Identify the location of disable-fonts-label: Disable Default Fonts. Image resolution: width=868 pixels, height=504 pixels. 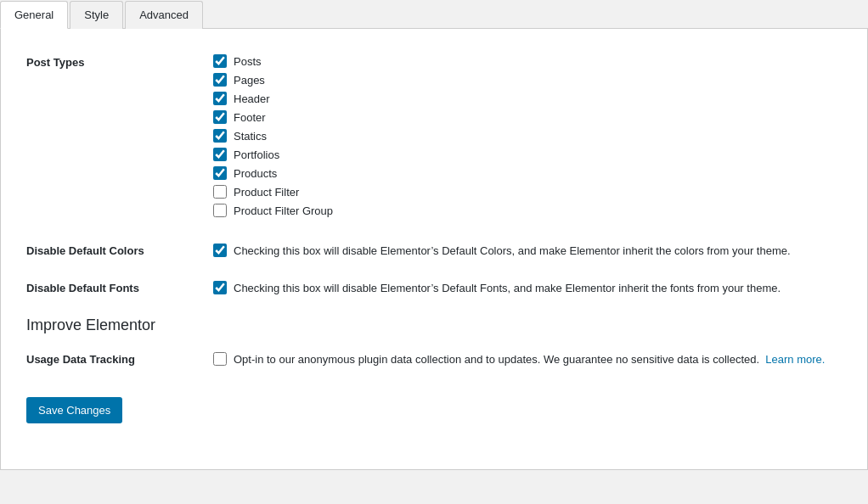
(120, 287).